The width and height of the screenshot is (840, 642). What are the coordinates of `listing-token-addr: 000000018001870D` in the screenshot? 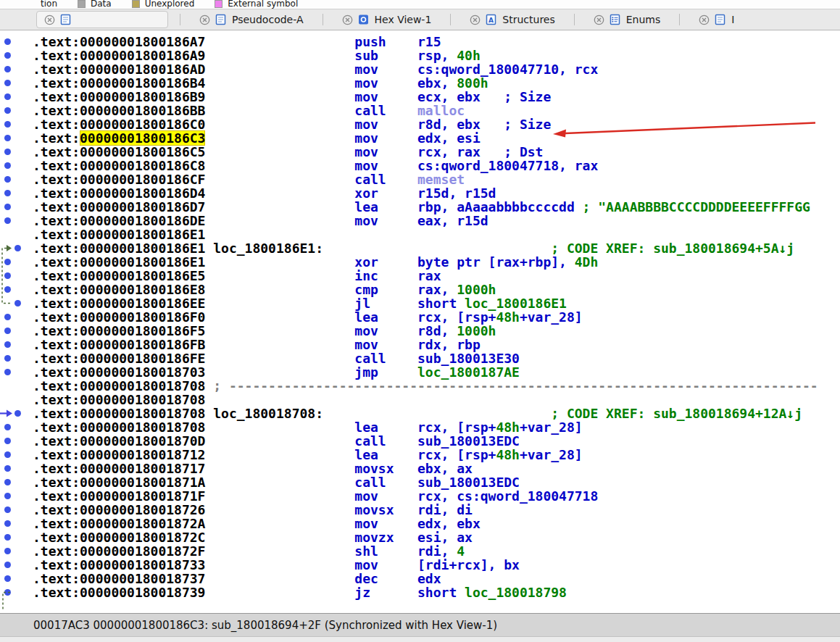 It's located at (142, 441).